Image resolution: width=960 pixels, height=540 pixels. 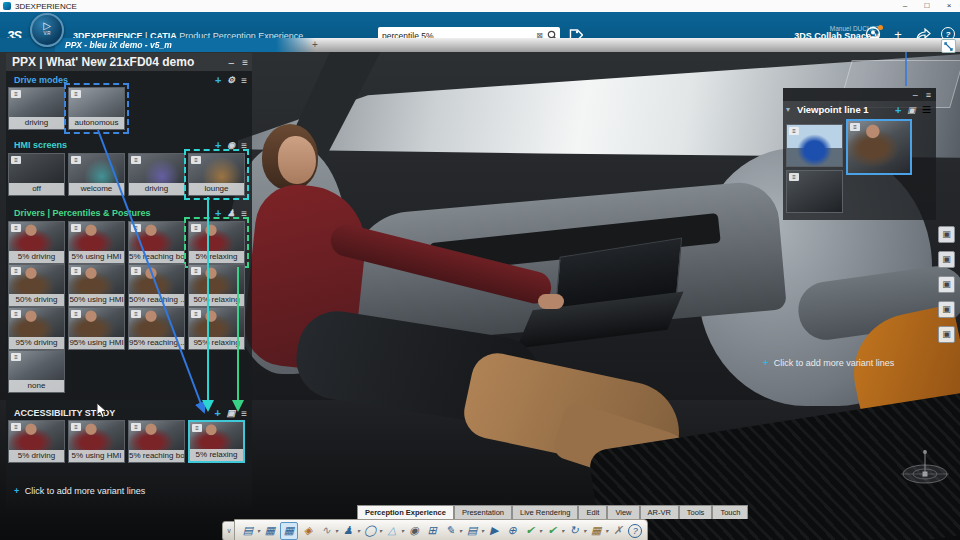 I want to click on add-variant-line-left: + Click to add more variant lines, so click(x=80, y=491).